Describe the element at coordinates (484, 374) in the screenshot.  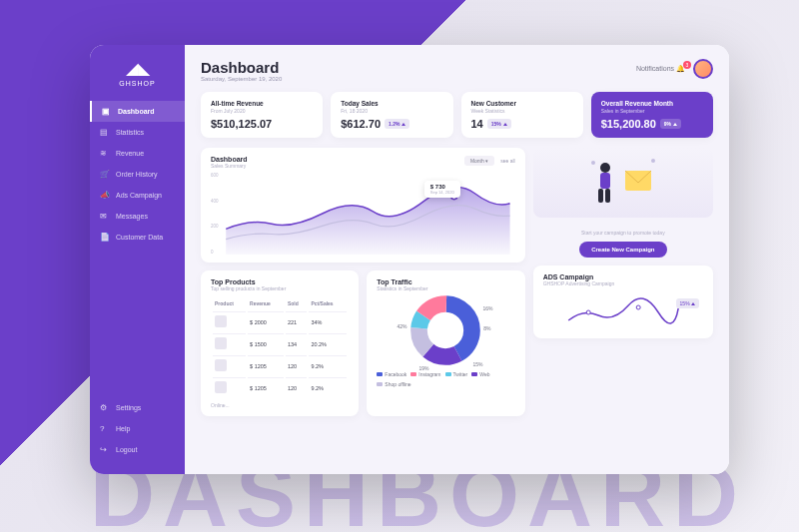
I see `legend-label: Web` at that location.